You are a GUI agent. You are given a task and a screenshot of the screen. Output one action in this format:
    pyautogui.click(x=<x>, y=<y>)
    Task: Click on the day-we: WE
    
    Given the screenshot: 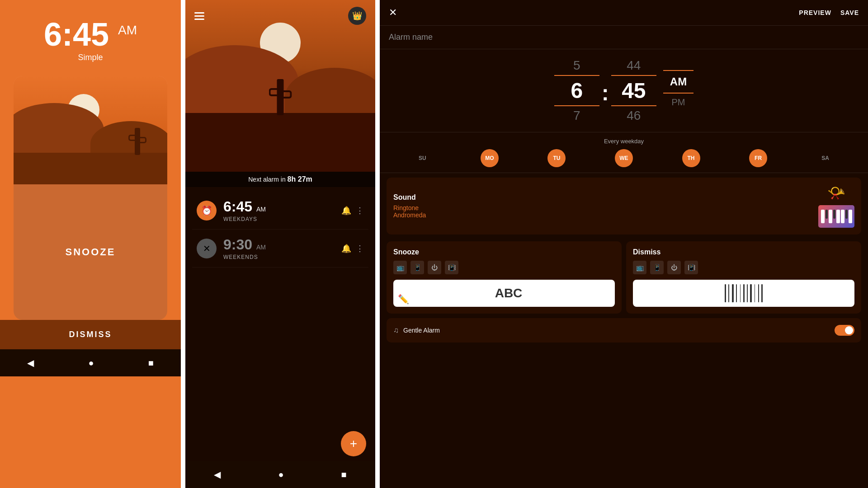 What is the action you would take?
    pyautogui.click(x=624, y=158)
    